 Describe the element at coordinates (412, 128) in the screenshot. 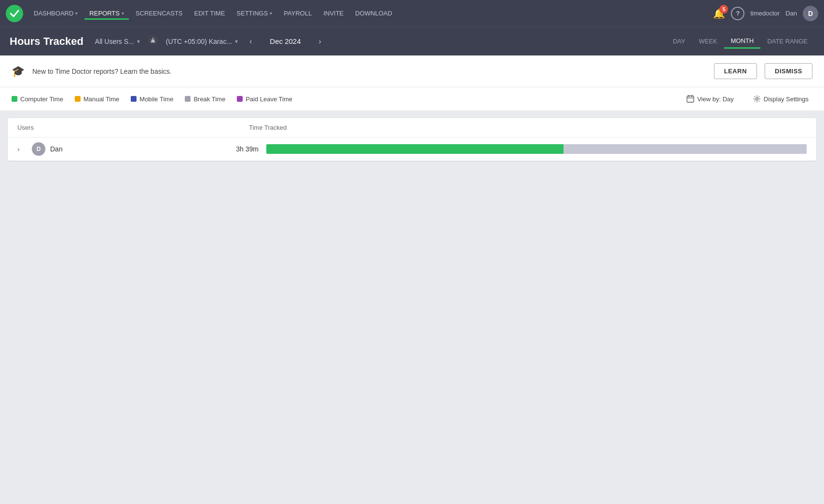

I see `table-header-row: Users Time Tracked` at that location.